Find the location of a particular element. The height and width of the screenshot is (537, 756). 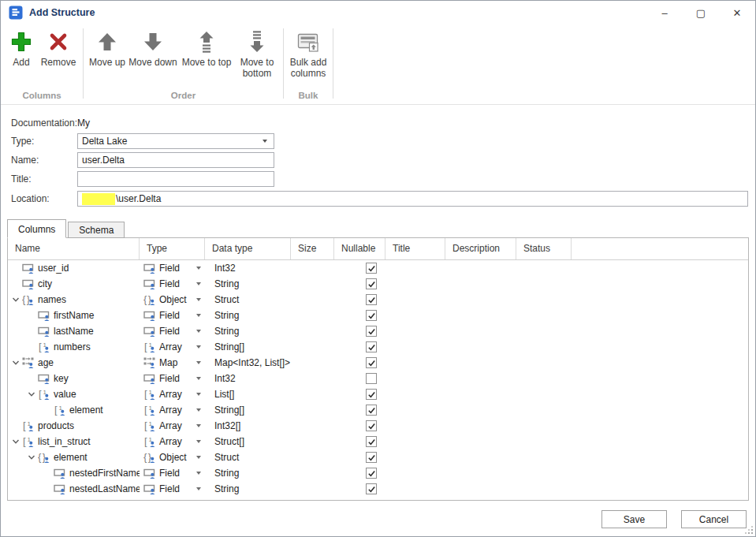

name-cell: key is located at coordinates (74, 379).